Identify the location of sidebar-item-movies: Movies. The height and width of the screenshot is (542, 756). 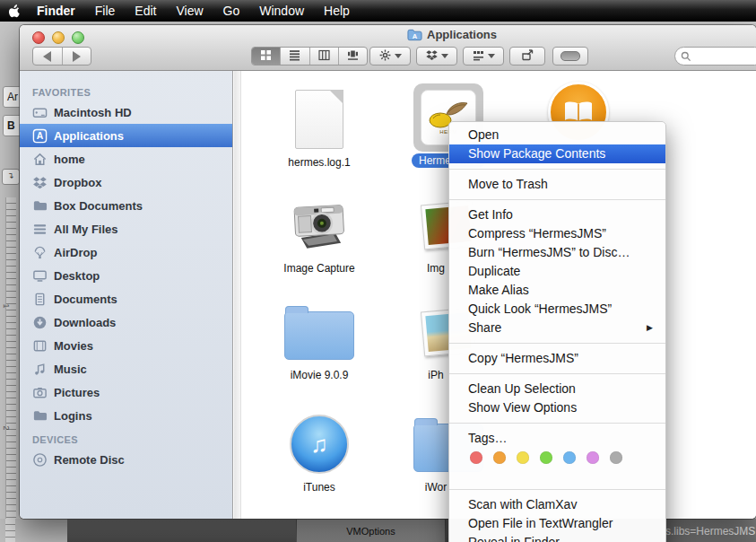
(126, 345).